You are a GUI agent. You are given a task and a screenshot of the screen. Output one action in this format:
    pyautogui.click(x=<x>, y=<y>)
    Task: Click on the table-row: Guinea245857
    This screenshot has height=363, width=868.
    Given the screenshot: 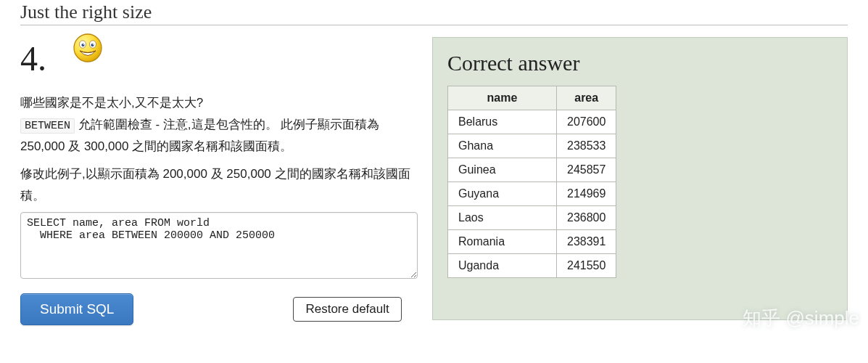 What is the action you would take?
    pyautogui.click(x=532, y=170)
    